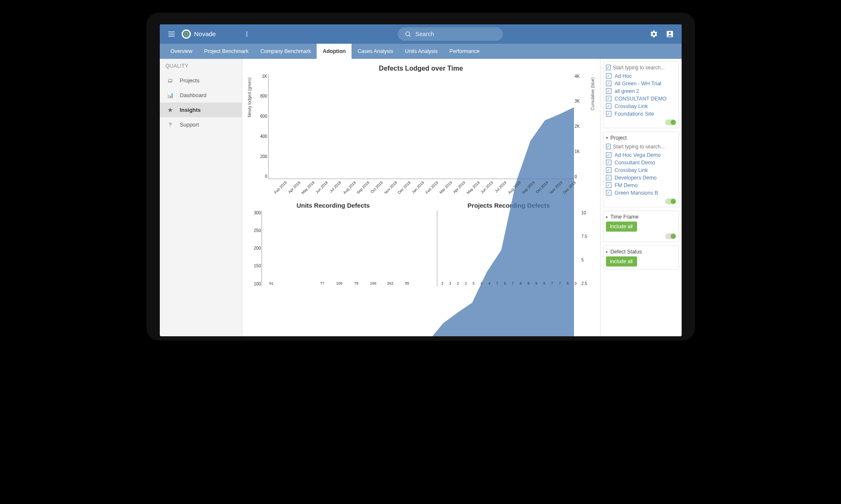  I want to click on brand-name: Novade, so click(205, 34).